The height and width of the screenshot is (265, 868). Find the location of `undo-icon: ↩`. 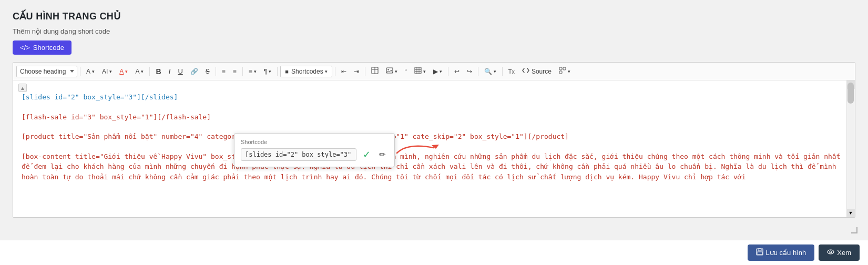

undo-icon: ↩ is located at coordinates (457, 72).